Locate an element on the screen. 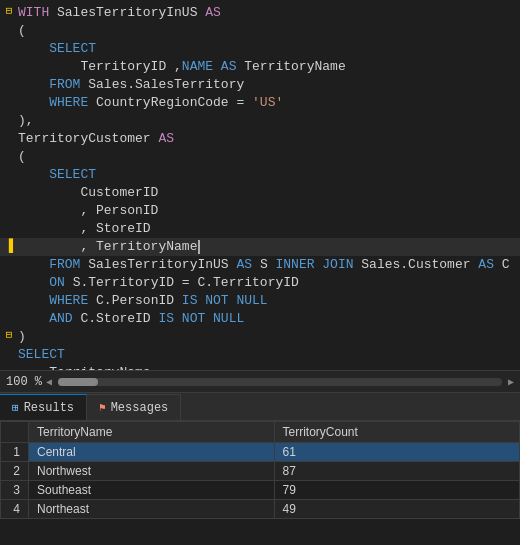 The image size is (520, 545). code-line-2: ( is located at coordinates (260, 31).